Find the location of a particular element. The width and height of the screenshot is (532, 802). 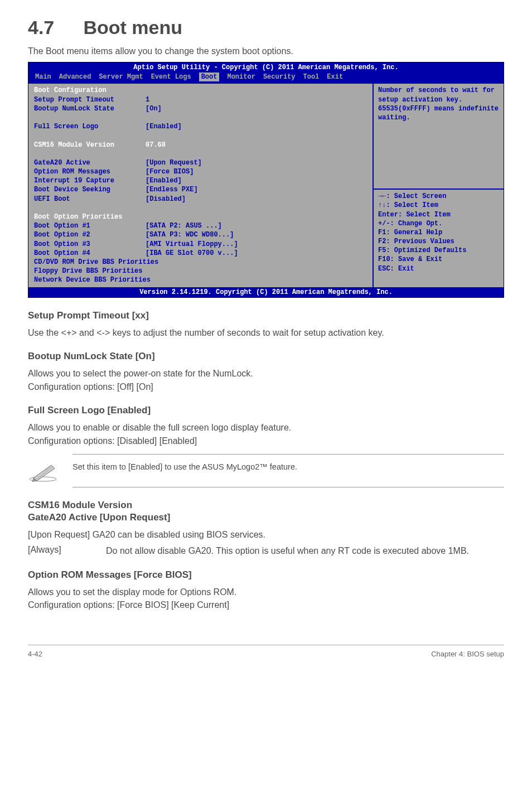

boot-option-value: [SATA P2: ASUS ...] is located at coordinates (184, 226).